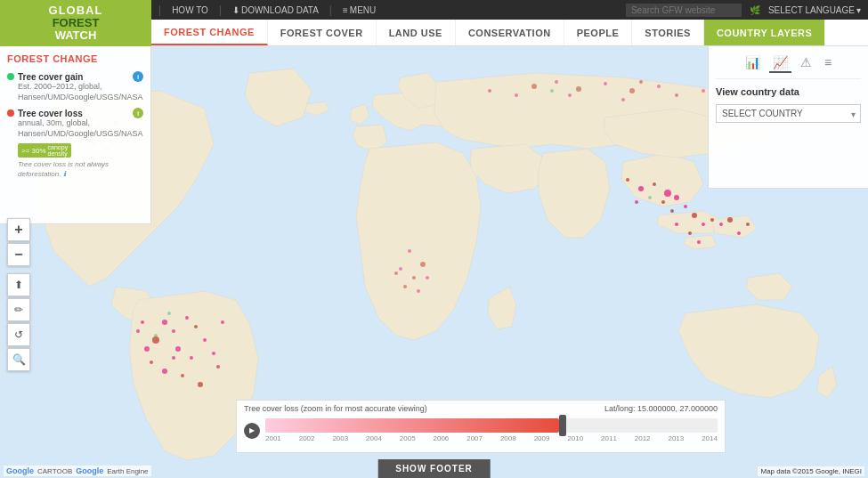 The image size is (868, 478). What do you see at coordinates (80, 128) in the screenshot?
I see `loss-sublabel: annual, 30m, global,Hansen/UMD/Google/US…` at bounding box center [80, 128].